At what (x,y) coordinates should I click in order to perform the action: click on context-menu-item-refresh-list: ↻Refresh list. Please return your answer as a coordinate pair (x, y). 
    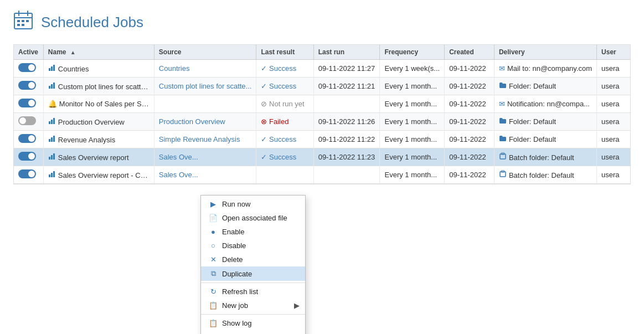
    Looking at the image, I should click on (253, 291).